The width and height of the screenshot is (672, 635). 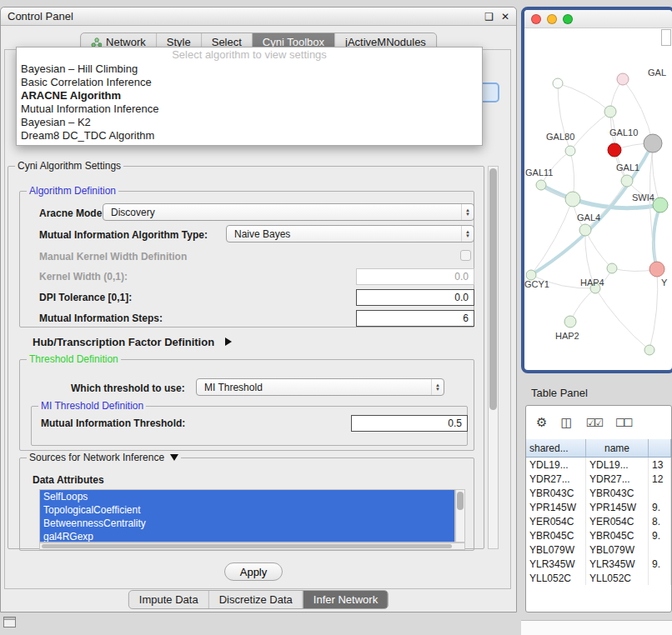 What do you see at coordinates (320, 387) in the screenshot?
I see `which-threshold-select: MI Threshold ▲▼` at bounding box center [320, 387].